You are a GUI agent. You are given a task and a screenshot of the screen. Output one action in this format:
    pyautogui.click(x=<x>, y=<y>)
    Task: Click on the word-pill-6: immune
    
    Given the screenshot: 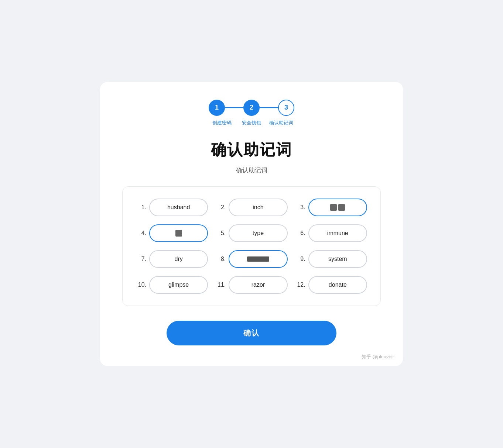 What is the action you would take?
    pyautogui.click(x=338, y=233)
    